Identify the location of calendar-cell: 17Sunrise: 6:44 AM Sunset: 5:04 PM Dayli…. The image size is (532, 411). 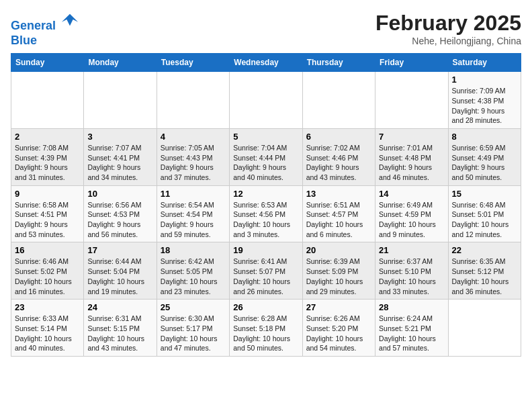
(120, 271).